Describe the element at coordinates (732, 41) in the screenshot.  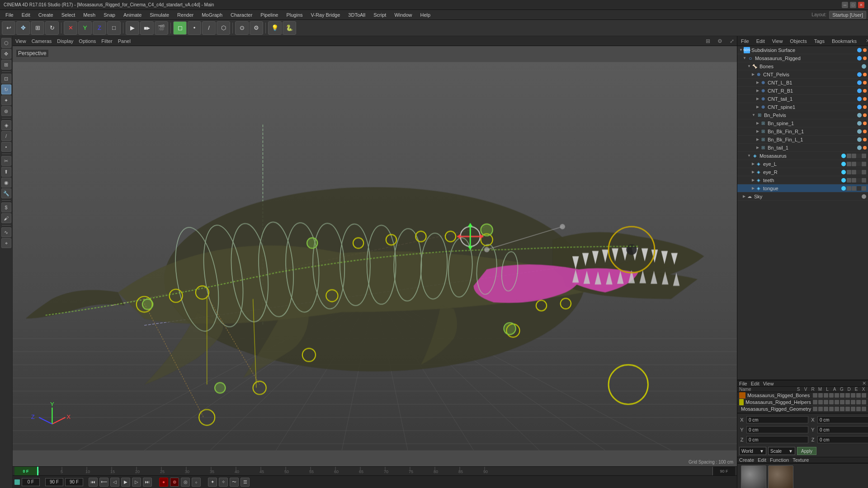
I see `vp-fullscreen: ⤢` at that location.